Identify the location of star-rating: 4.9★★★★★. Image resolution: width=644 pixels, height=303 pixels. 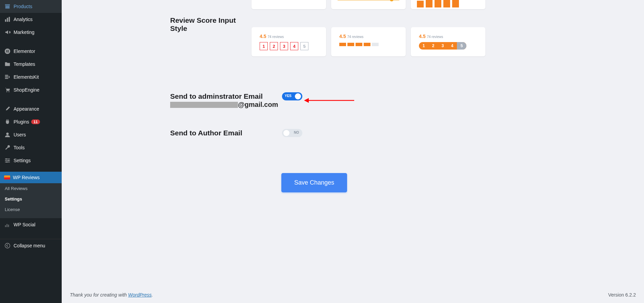
(289, 1).